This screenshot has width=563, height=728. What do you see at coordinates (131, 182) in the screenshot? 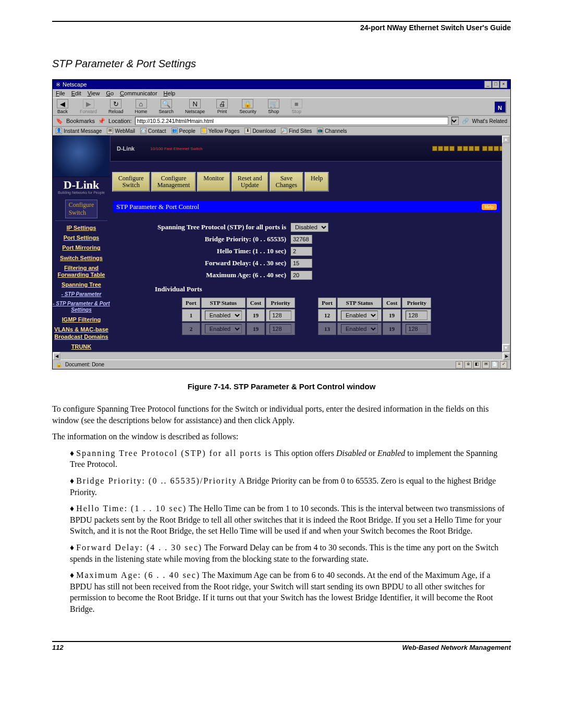
I see `tab-configure-switch: ConfigureSwitch` at bounding box center [131, 182].